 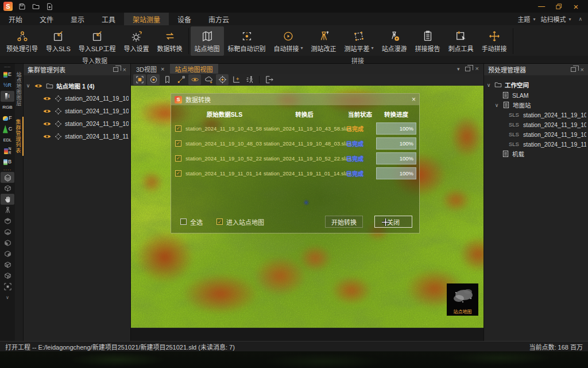 What do you see at coordinates (580, 19) in the screenshot?
I see `collapse-ribbon-button: ∧` at bounding box center [580, 19].